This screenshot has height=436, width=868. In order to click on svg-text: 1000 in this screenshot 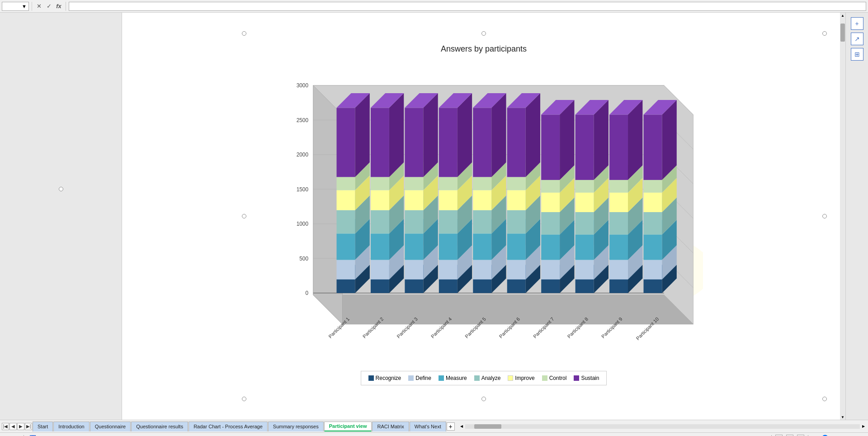, I will do `click(303, 224)`.